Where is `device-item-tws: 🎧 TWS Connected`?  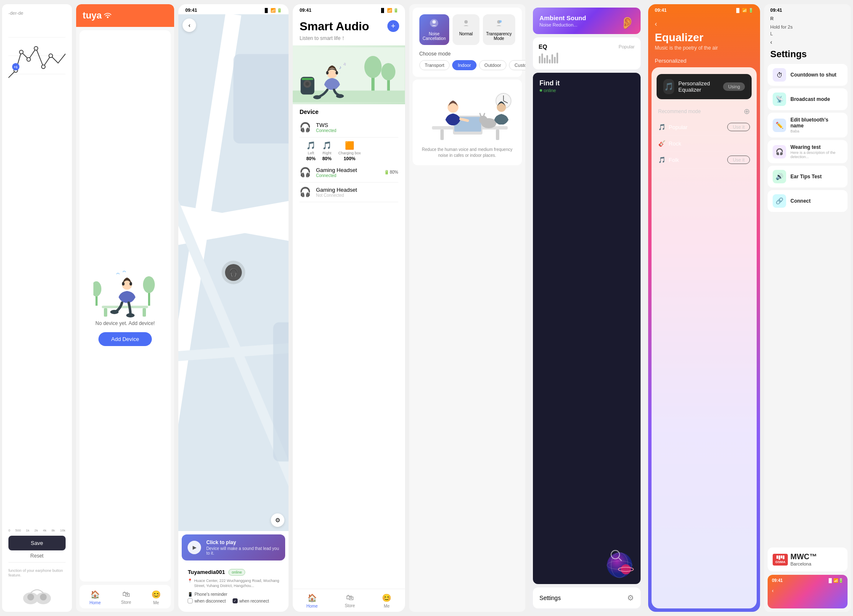
device-item-tws: 🎧 TWS Connected is located at coordinates (349, 128).